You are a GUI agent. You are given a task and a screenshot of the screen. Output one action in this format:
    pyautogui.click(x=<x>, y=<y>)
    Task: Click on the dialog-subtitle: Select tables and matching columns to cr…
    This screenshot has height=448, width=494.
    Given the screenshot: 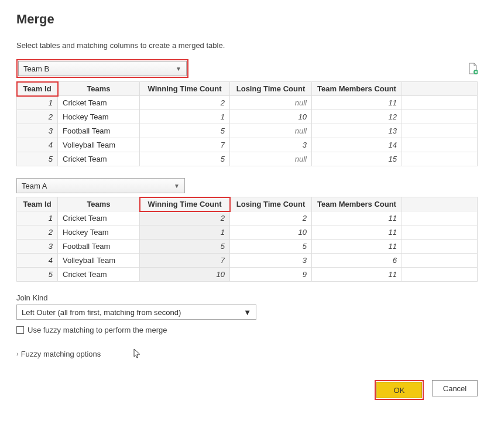 What is the action you would take?
    pyautogui.click(x=247, y=46)
    